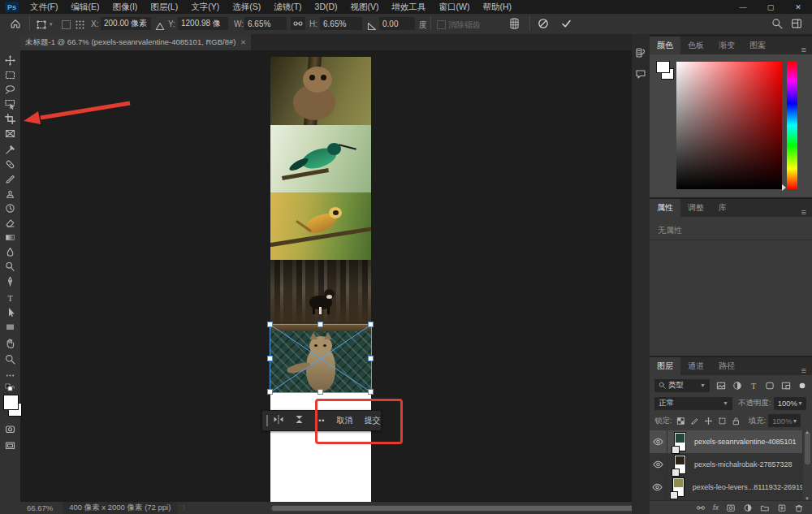 This screenshot has width=812, height=514. I want to click on panel-foreground-swatch, so click(663, 67).